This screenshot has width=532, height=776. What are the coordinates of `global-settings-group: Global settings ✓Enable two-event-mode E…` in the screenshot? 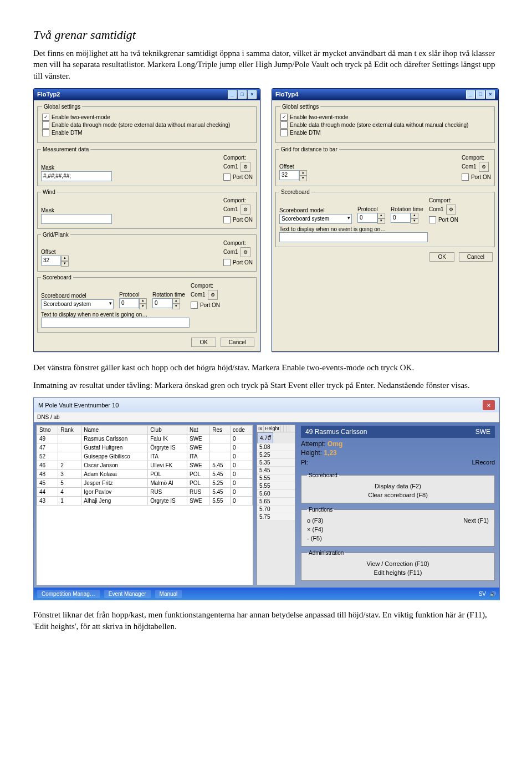 It's located at (385, 123).